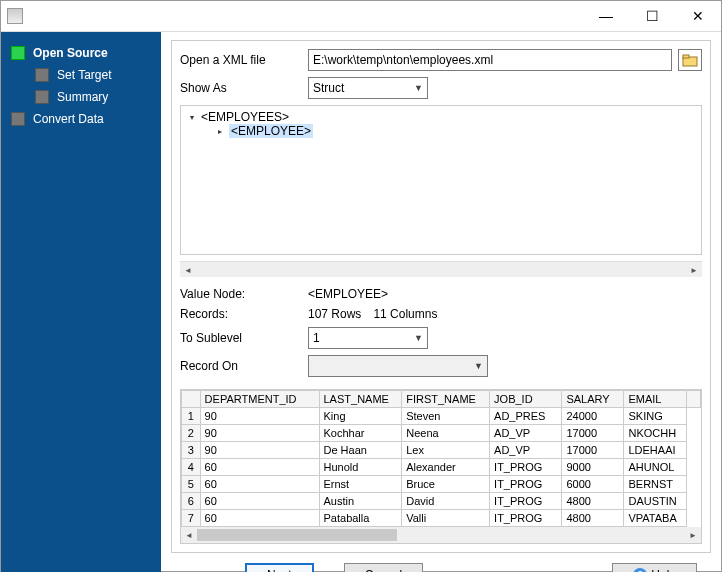  What do you see at coordinates (360, 434) in the screenshot?
I see `cell: Kochhar` at bounding box center [360, 434].